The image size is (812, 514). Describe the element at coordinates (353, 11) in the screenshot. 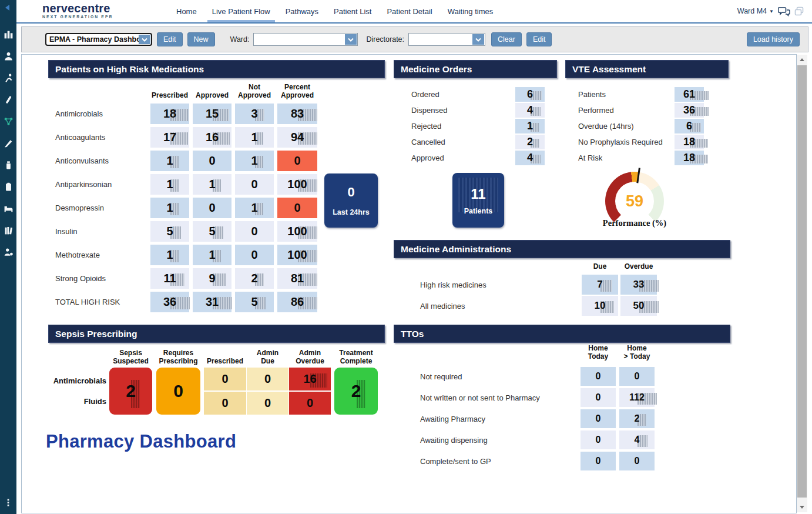

I see `tab-patient-list: Patient List` at that location.